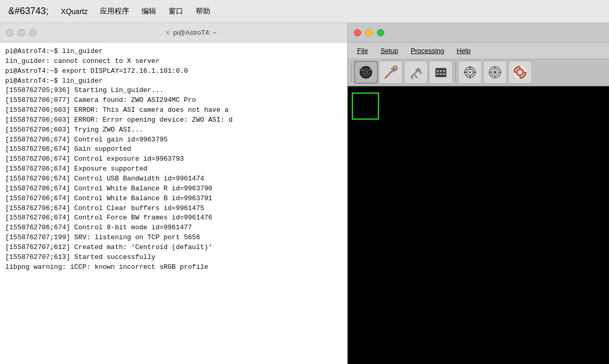 The image size is (609, 364). What do you see at coordinates (174, 61) in the screenshot?
I see `terminal-line: lin_guider: cannot connect to X server` at bounding box center [174, 61].